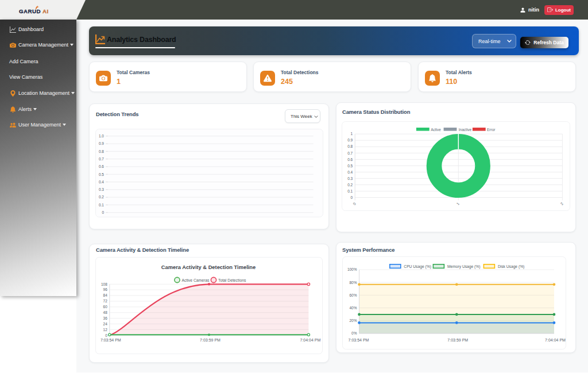 The width and height of the screenshot is (588, 380). I want to click on svg-text: Total Detections, so click(232, 281).